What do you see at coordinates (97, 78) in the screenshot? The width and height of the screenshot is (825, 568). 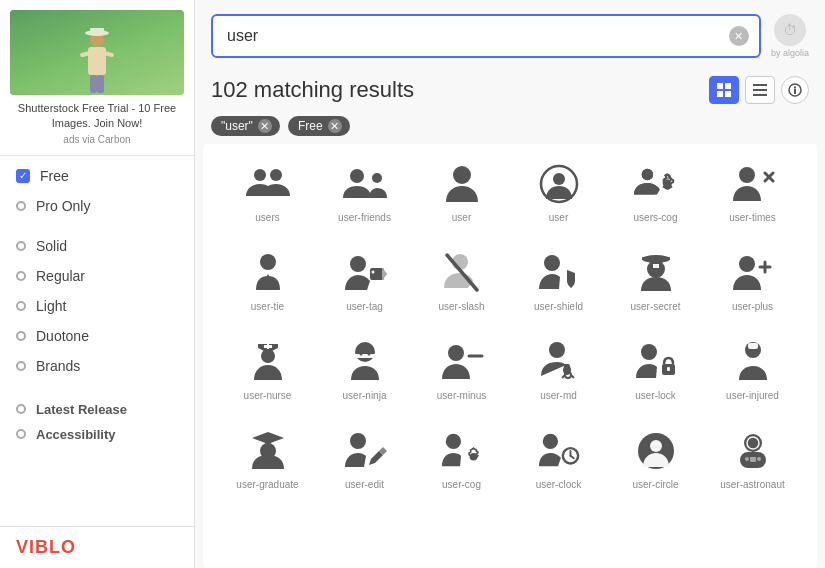 I see `sidebar-ad: Shutterstock Free Trial - 10 Free Images…` at bounding box center [97, 78].